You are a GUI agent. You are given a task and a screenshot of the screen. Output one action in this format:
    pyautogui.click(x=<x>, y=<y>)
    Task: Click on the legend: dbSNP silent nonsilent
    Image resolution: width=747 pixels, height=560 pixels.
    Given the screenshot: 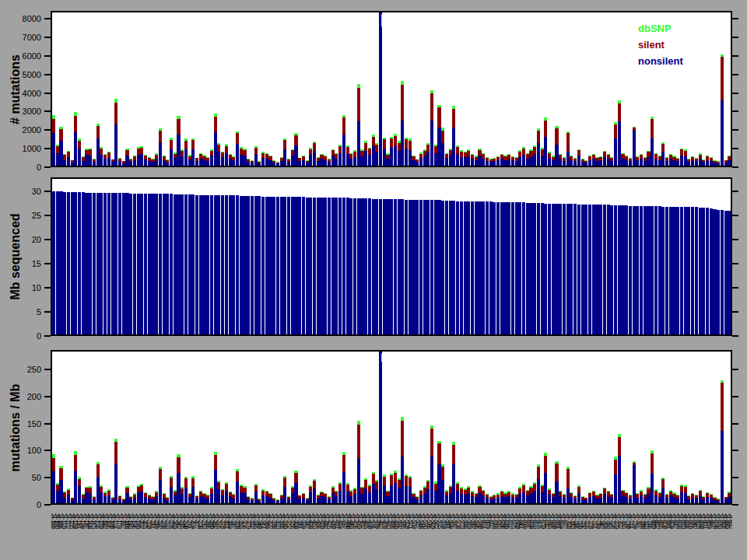 What is the action you would take?
    pyautogui.click(x=661, y=45)
    